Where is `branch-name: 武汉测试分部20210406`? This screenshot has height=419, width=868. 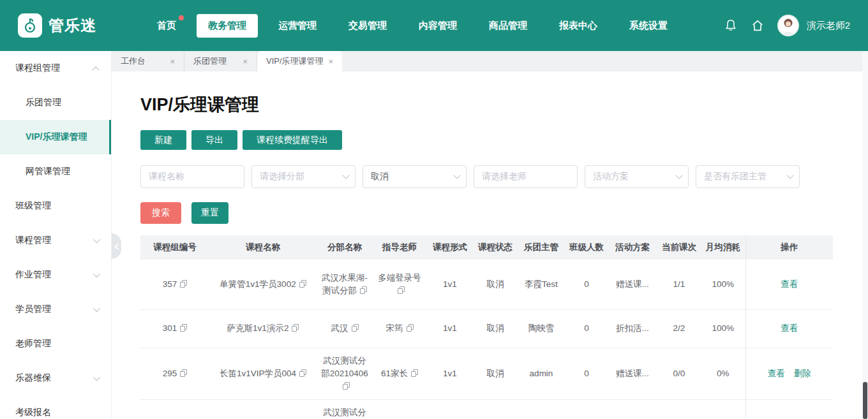
branch-name: 武汉测试分部20210406 is located at coordinates (345, 367).